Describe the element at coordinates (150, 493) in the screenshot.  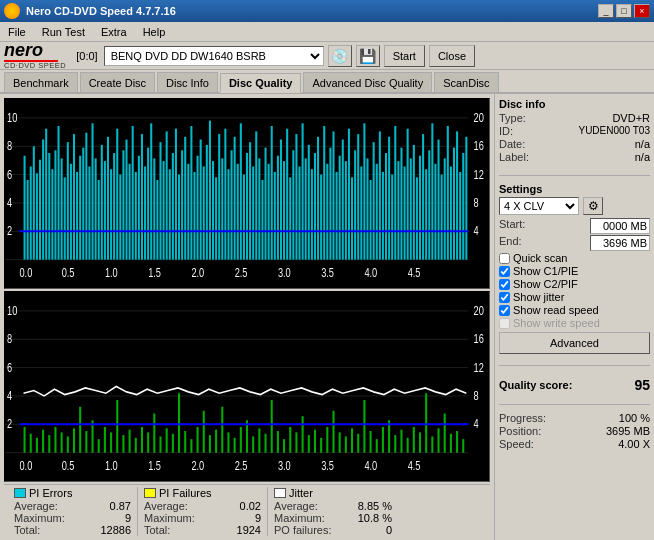
I see `pi-failures-color` at that location.